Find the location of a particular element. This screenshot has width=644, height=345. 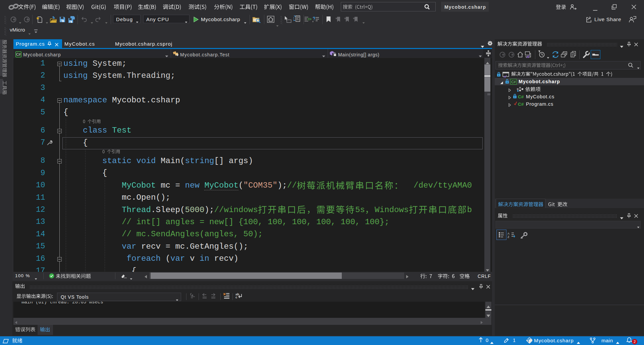

svg-text: c is located at coordinates (236, 297).